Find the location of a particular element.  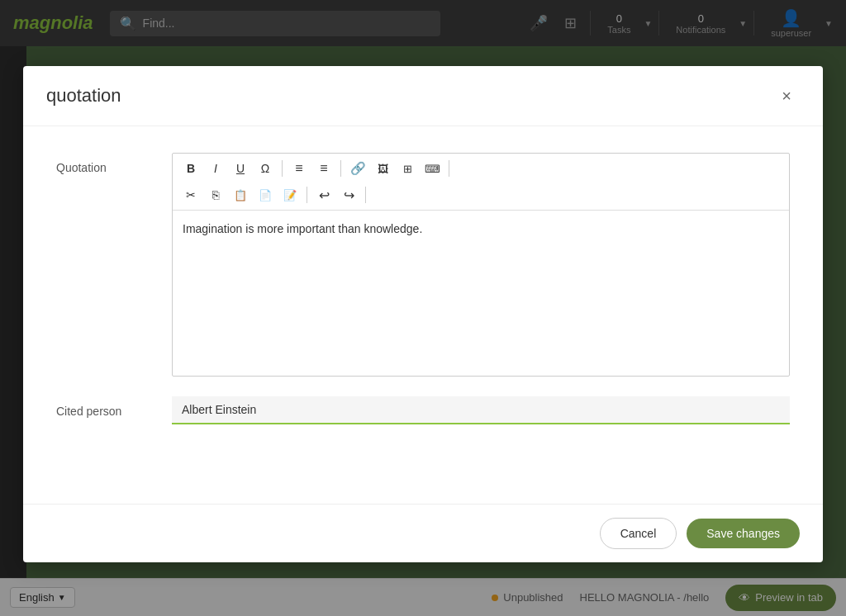

cancel-button: Cancel is located at coordinates (639, 533).